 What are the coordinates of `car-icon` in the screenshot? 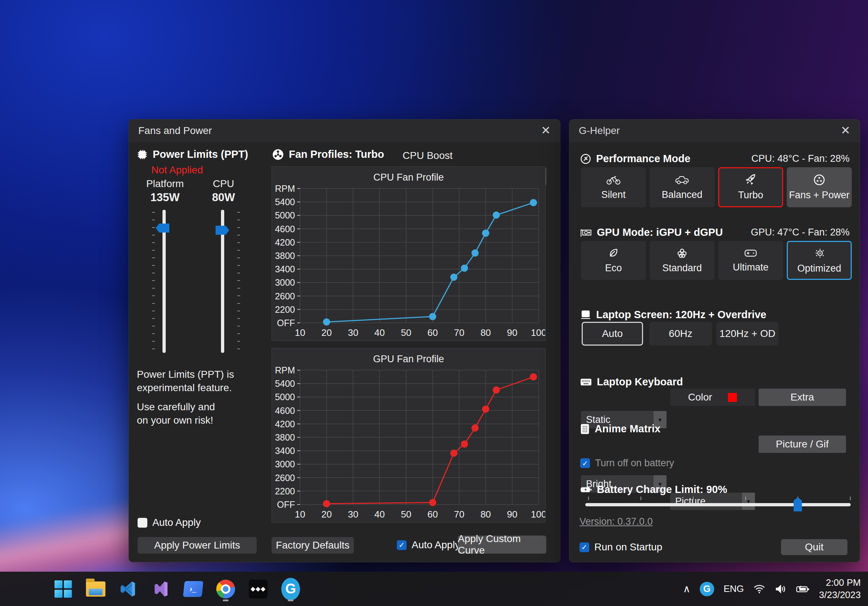 It's located at (682, 180).